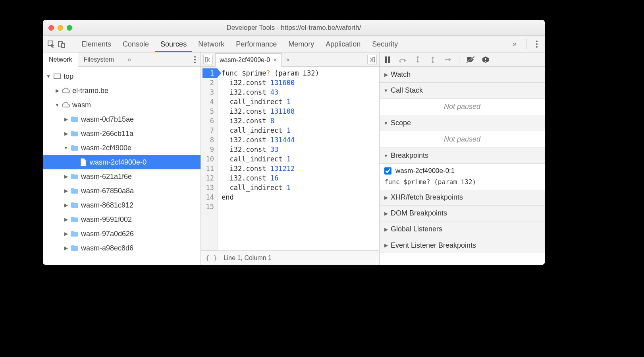  Describe the element at coordinates (434, 246) in the screenshot. I see `event-section-label: Event Listener Breakpoints` at that location.